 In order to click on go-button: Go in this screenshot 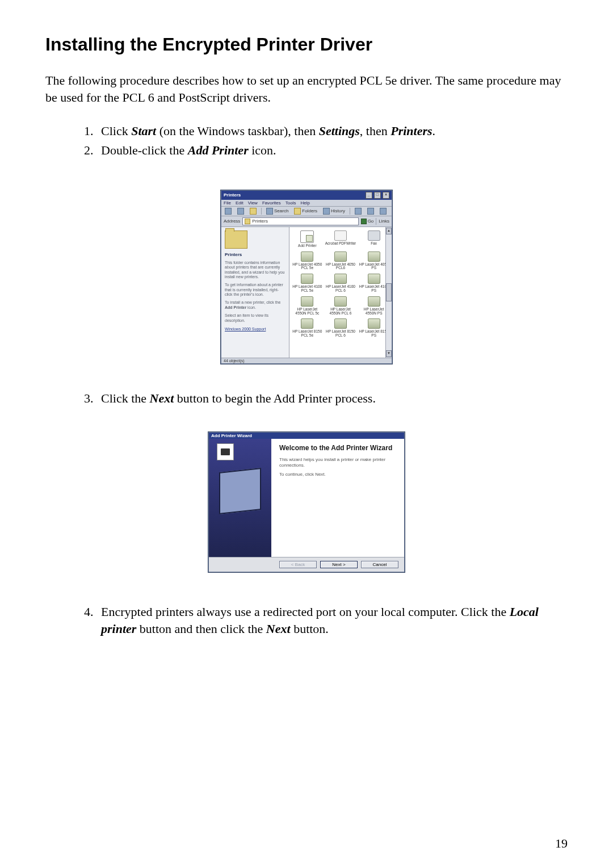, I will do `click(368, 221)`.